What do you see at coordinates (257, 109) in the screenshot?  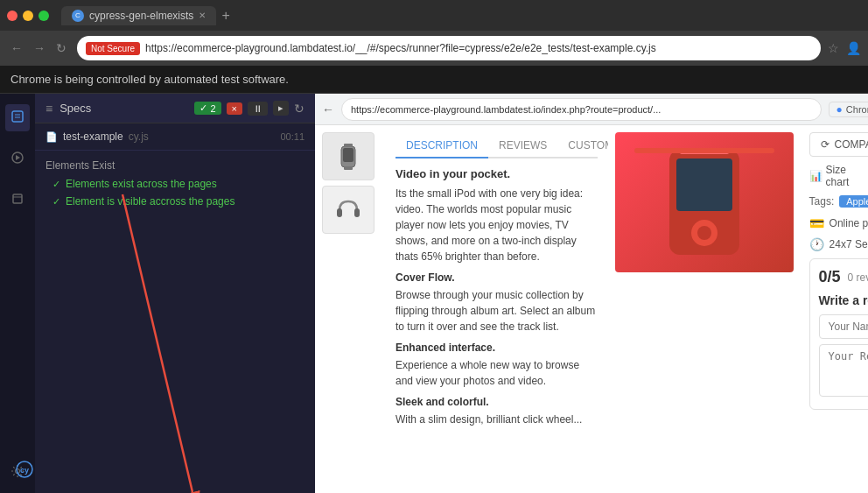 I see `pause-button: ⏸` at bounding box center [257, 109].